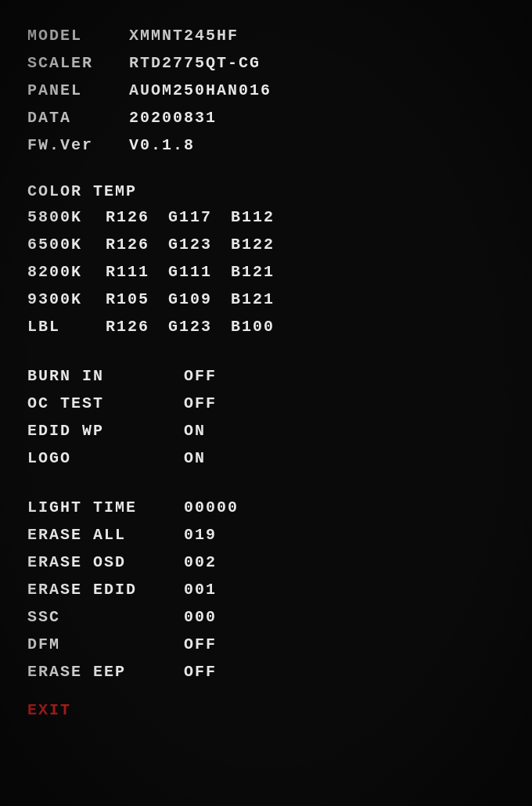 The height and width of the screenshot is (806, 532). I want to click on info-label: DATA, so click(78, 117).